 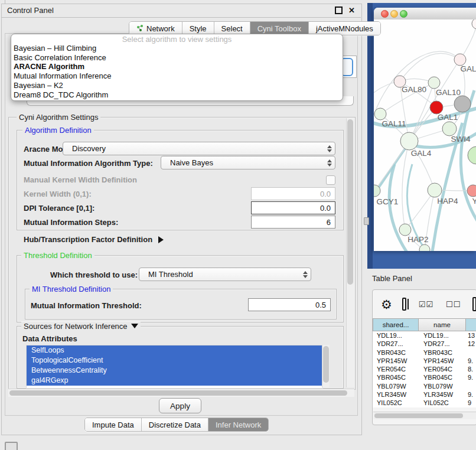 I want to click on algorithm-option-list: Bayesian – Hill ClimbingBasic Correlatio…, so click(x=177, y=71).